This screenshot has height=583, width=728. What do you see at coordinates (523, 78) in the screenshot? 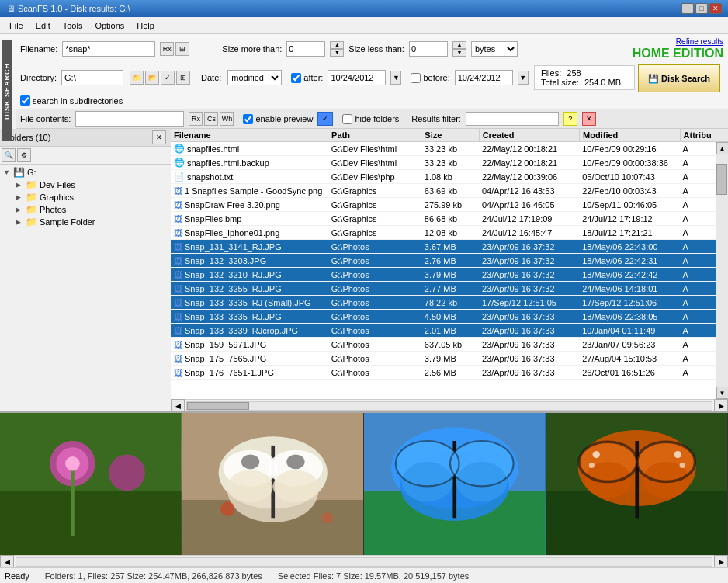
I see `date-before-picker: ▼` at bounding box center [523, 78].